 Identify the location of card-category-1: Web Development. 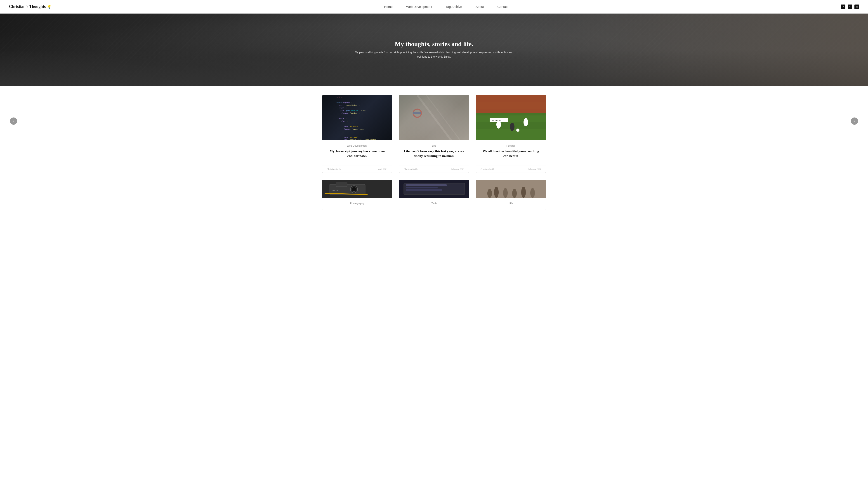
(357, 146).